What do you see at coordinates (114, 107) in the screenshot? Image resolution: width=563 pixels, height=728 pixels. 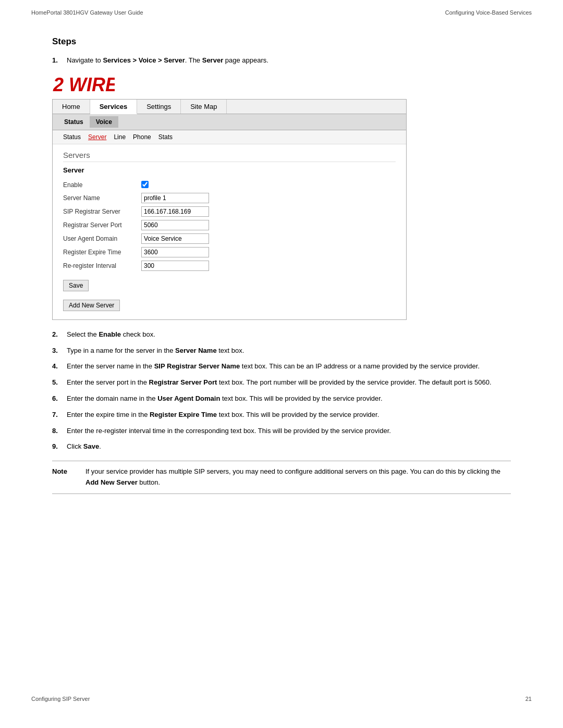 I see `tab-services: Services` at bounding box center [114, 107].